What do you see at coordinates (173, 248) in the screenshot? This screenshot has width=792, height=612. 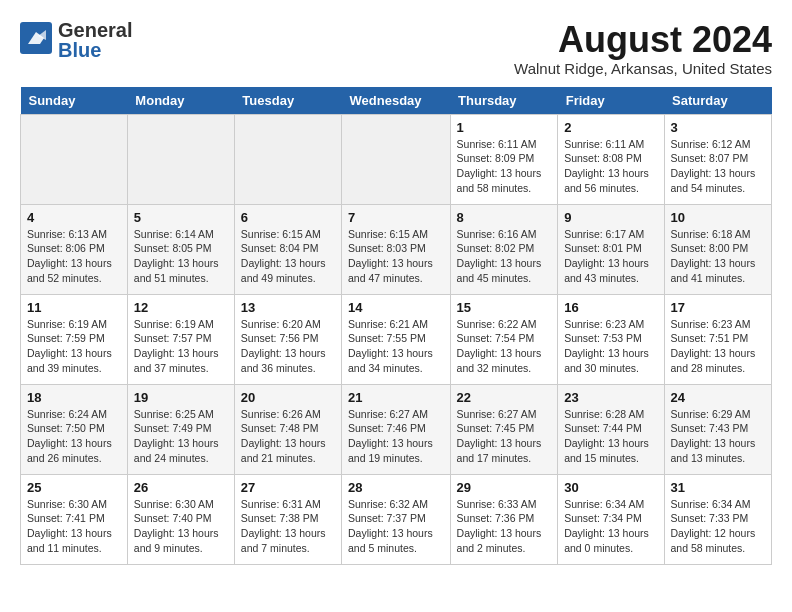 I see `sunset-text: Sunset: 8:05 PM` at bounding box center [173, 248].